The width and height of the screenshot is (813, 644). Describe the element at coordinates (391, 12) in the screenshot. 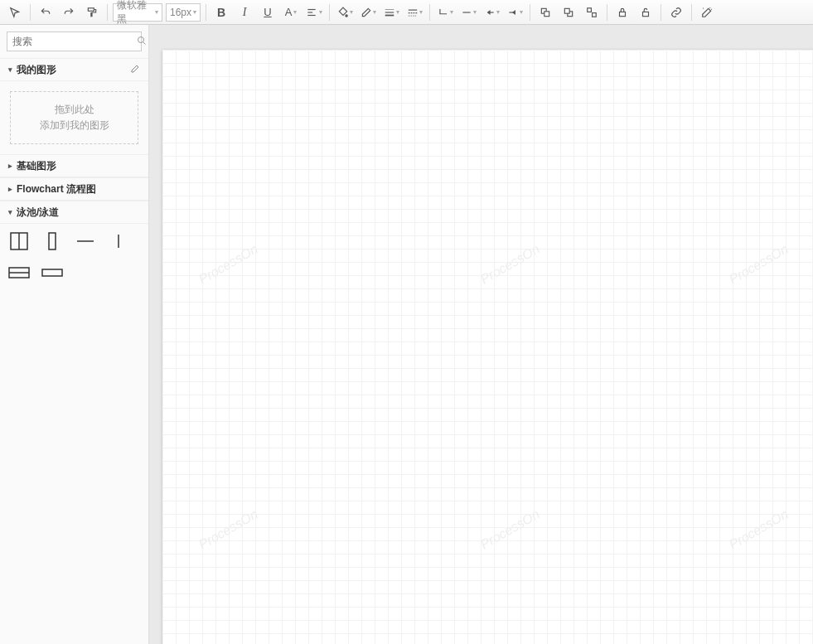

I see `line-width-button: ▾` at that location.